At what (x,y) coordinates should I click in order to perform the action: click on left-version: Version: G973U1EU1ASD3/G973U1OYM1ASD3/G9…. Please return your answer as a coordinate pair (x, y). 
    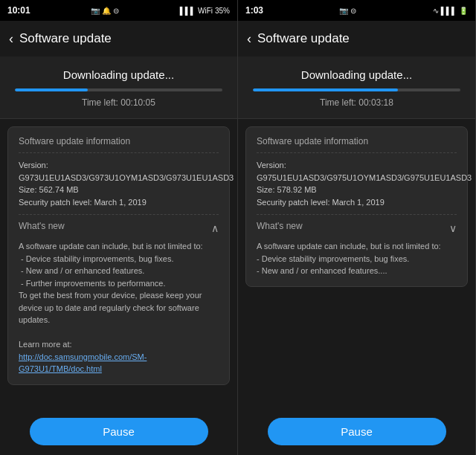
    Looking at the image, I should click on (119, 171).